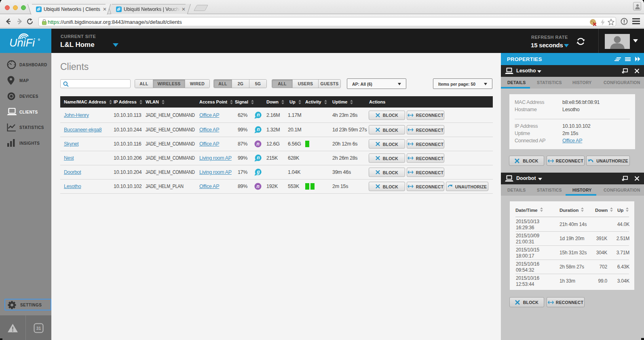 The height and width of the screenshot is (340, 644). I want to click on svg-text: 31, so click(39, 328).